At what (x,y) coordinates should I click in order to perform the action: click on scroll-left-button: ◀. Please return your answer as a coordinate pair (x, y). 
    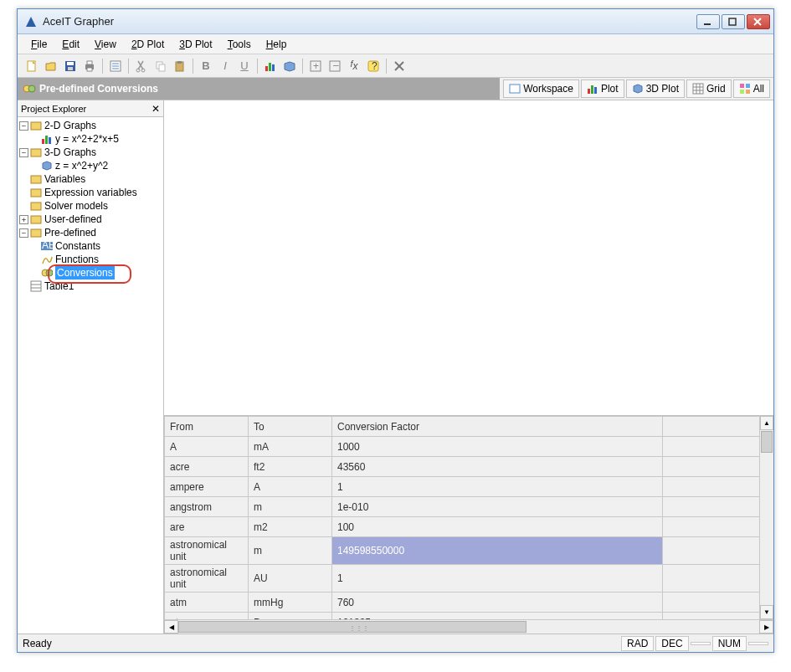
    Looking at the image, I should click on (171, 627).